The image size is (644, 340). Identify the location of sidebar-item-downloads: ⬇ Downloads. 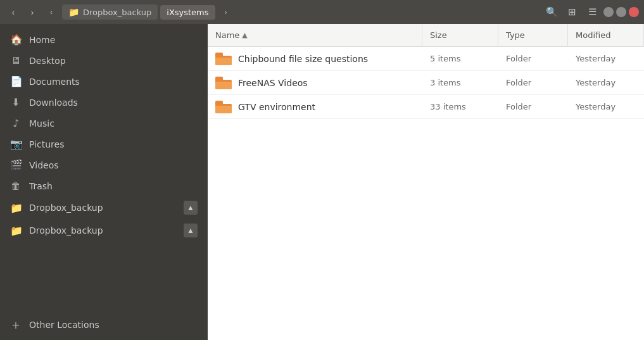
(104, 103).